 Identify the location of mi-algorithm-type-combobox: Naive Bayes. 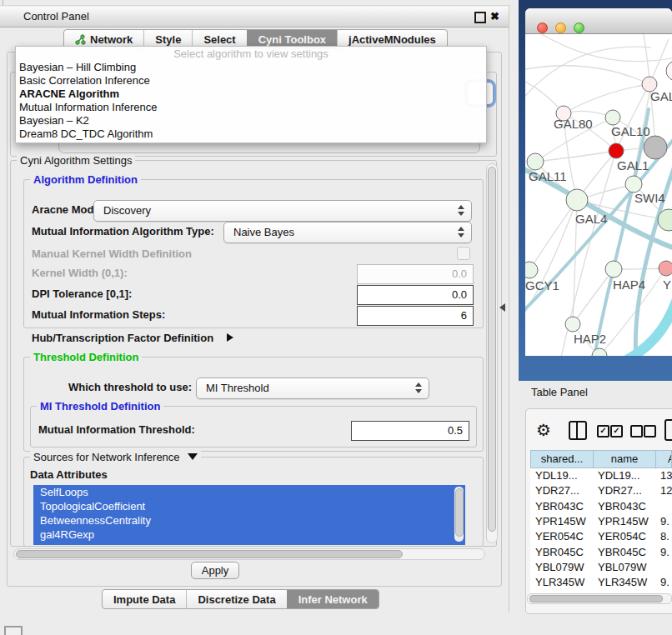
(348, 232).